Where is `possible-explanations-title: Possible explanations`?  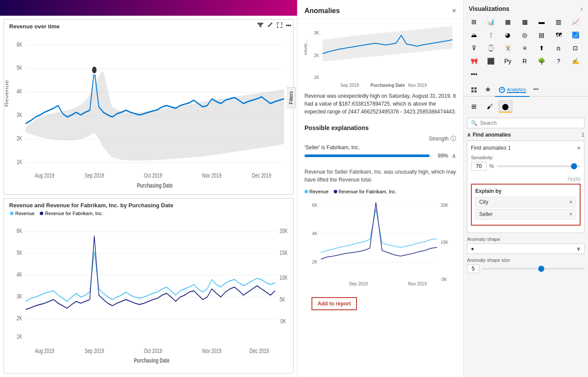
possible-explanations-title: Possible explanations is located at coordinates (380, 128).